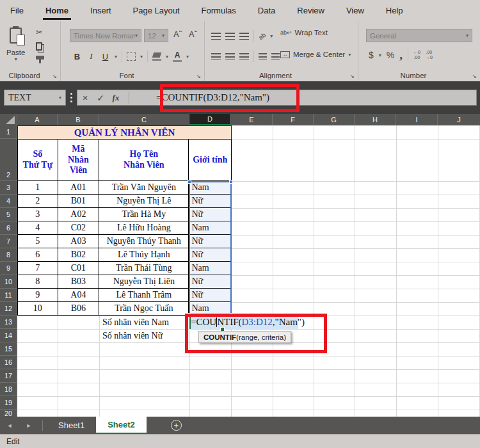  What do you see at coordinates (145, 335) in the screenshot?
I see `label-so-nhan-vien-nu: Số nhân viên Nữ` at bounding box center [145, 335].